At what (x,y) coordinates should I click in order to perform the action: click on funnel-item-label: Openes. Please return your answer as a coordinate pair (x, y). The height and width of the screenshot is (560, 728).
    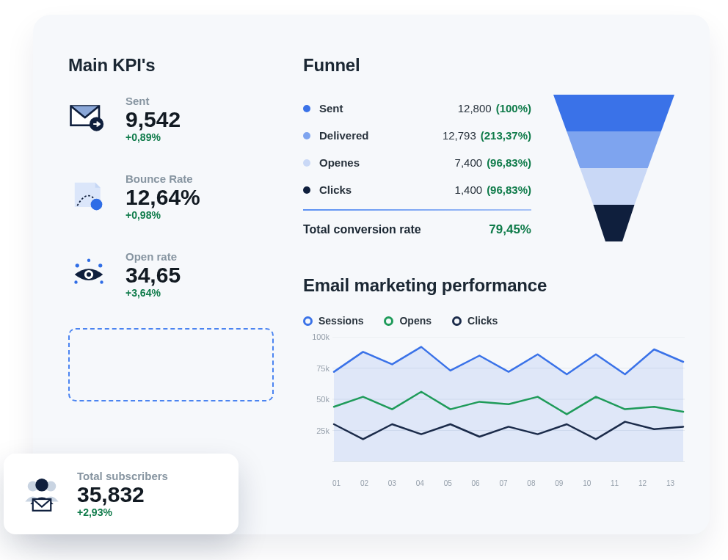
    Looking at the image, I should click on (387, 163).